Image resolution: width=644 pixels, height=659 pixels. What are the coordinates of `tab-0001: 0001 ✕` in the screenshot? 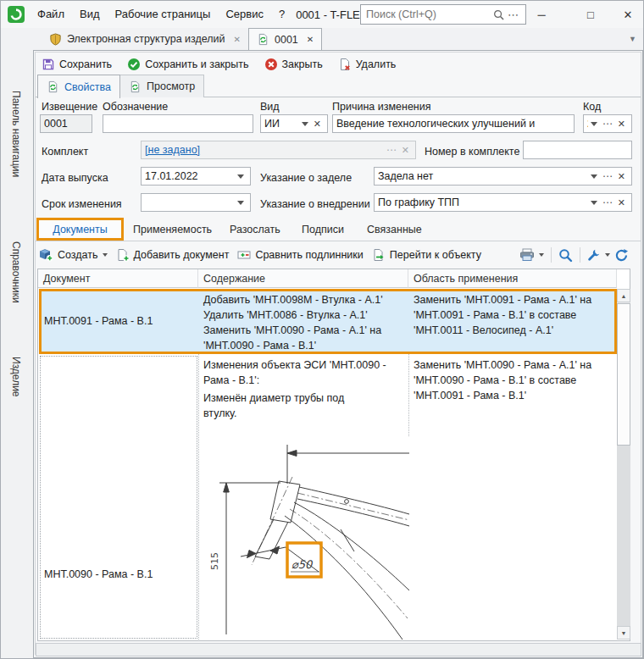 It's located at (285, 39).